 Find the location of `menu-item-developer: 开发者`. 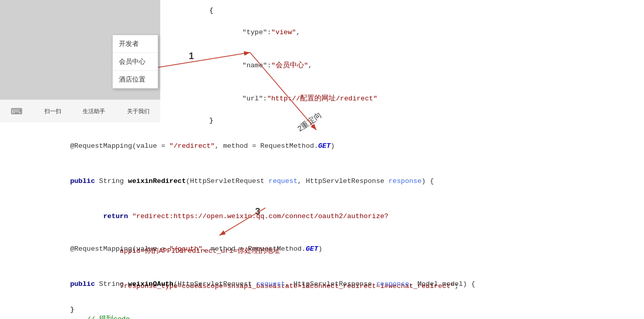

menu-item-developer: 开发者 is located at coordinates (135, 44).